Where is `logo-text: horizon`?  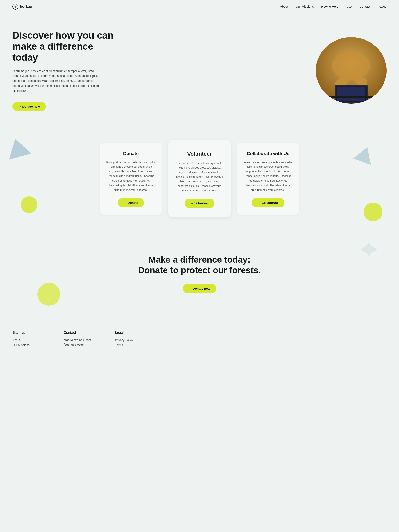
logo-text: horizon is located at coordinates (27, 7).